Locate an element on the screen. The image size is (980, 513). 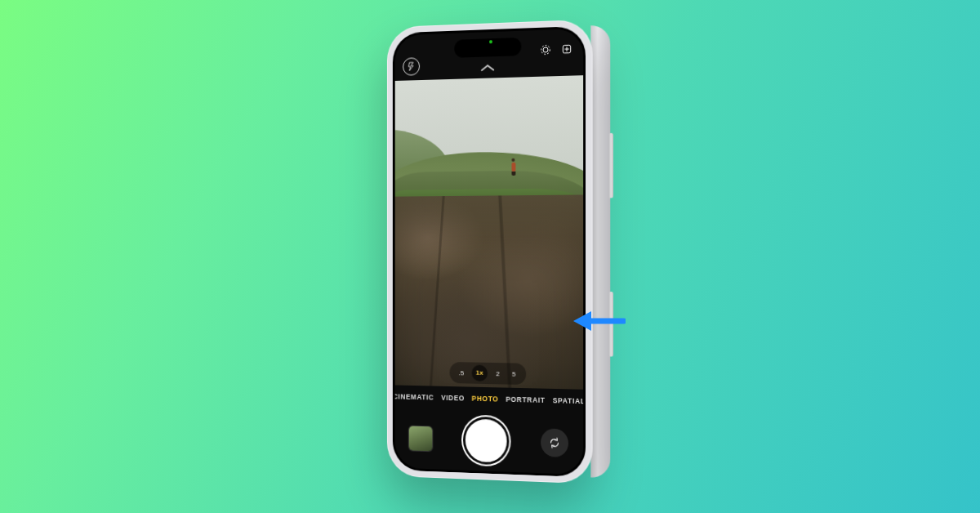
mode-spatial: SPATIAL is located at coordinates (568, 400).